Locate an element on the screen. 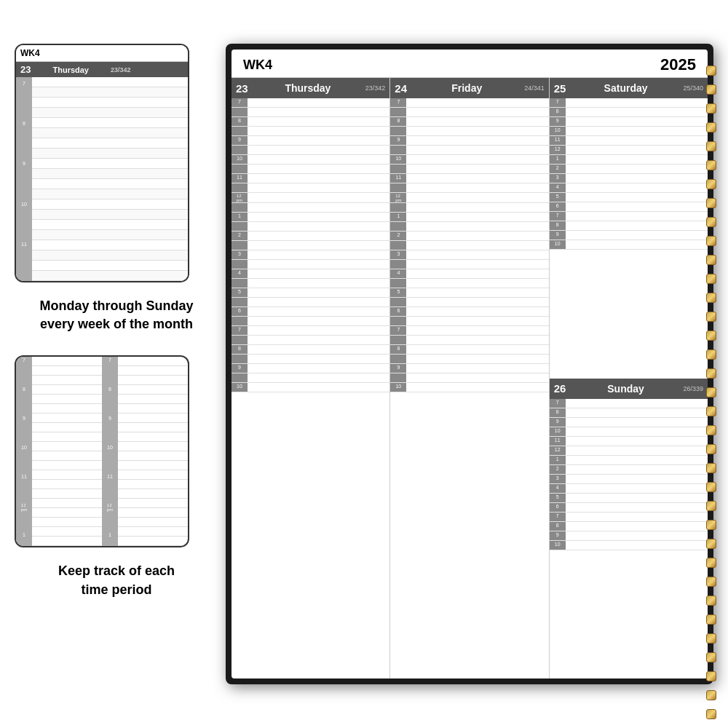  thumb2-lines-left is located at coordinates (67, 451).